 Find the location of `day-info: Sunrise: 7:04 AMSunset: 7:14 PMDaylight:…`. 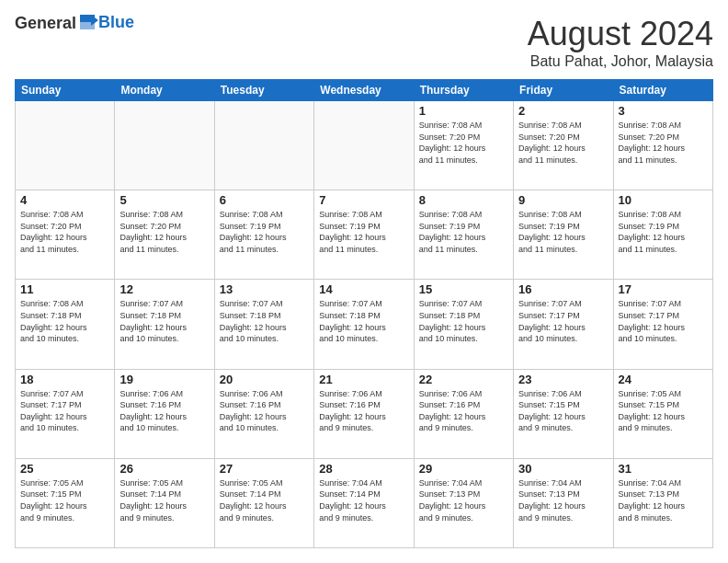

day-info: Sunrise: 7:04 AMSunset: 7:14 PMDaylight:… is located at coordinates (364, 500).